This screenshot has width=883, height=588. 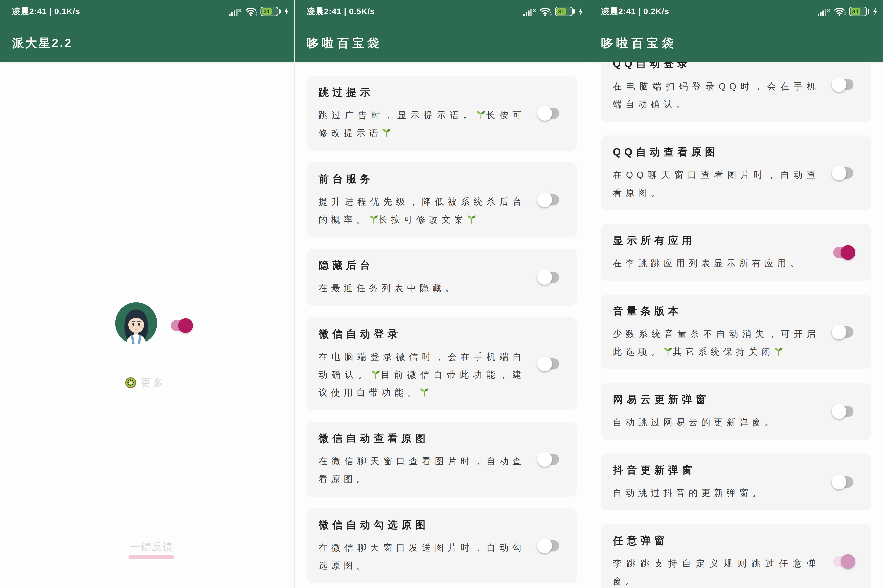 I want to click on setting-card: 网易云更新弹窗 自动跳过网易云的更新弹窗。, so click(x=736, y=411).